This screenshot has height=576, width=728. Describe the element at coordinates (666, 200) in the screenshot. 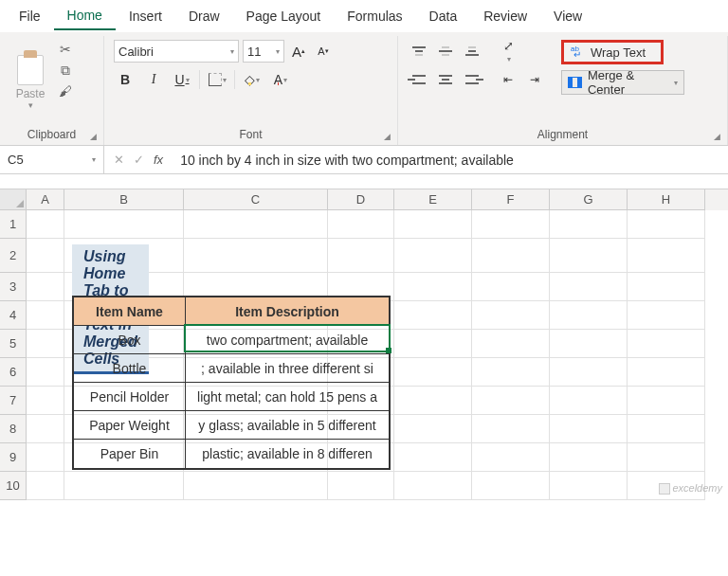

I see `col-header: H` at that location.